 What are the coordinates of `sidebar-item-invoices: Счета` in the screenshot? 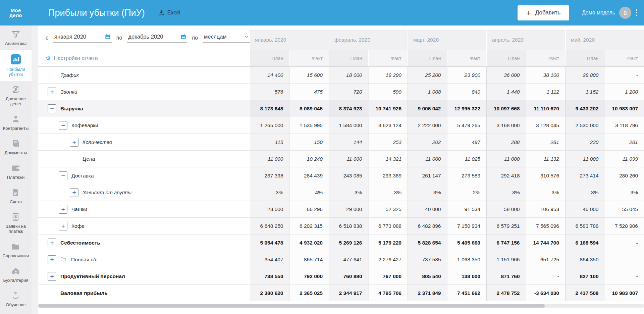 It's located at (16, 196).